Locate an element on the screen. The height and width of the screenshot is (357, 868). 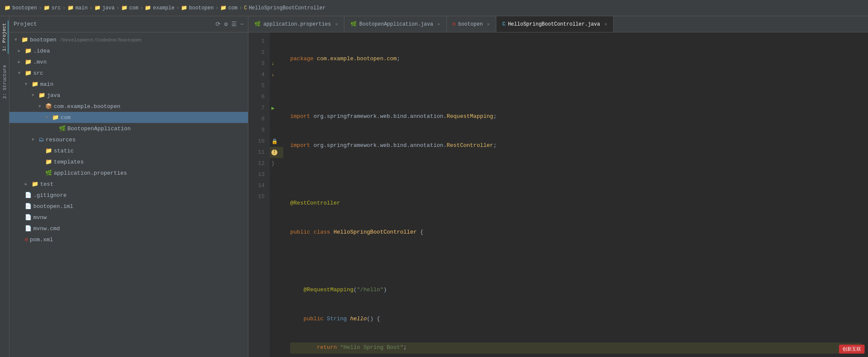
mvn-folder-icon: 📁 is located at coordinates (28, 62).